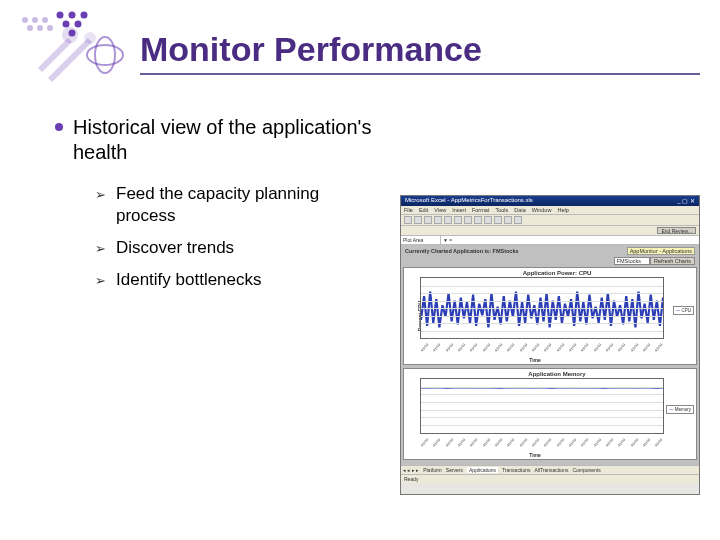  Describe the element at coordinates (684, 310) in the screenshot. I see `chart-legend: — CPU` at that location.